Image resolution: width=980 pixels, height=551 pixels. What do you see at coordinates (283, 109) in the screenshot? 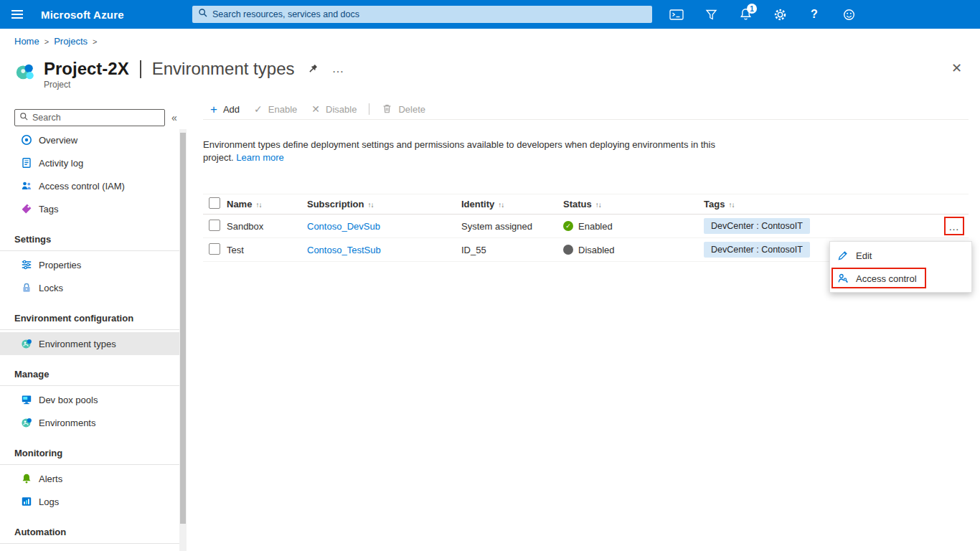
I see `enable-label: Enable` at bounding box center [283, 109].